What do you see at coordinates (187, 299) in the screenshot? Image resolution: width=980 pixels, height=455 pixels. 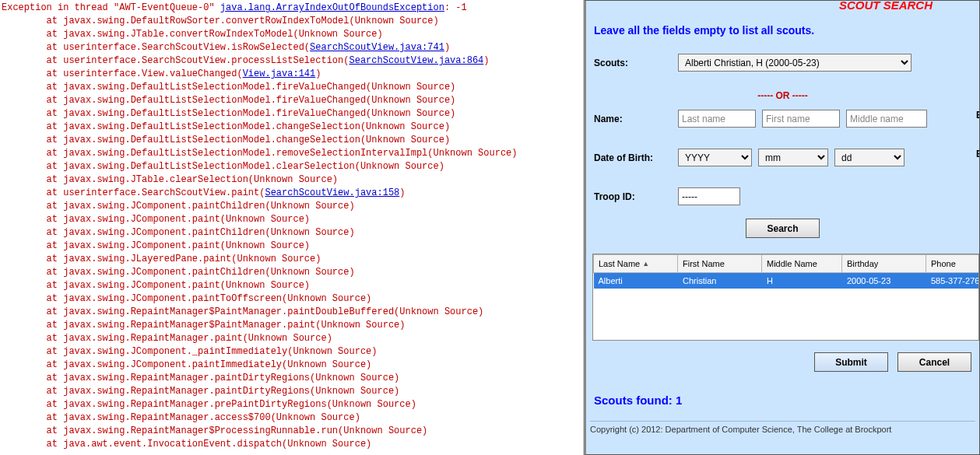 I see `stack-frame: at javax.swing.JComponent.paintToOffscre…` at bounding box center [187, 299].